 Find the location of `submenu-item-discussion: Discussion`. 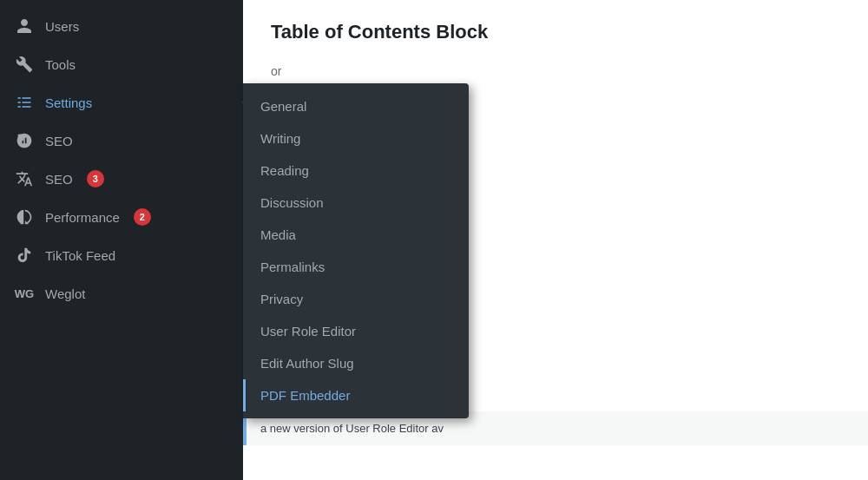

submenu-item-discussion: Discussion is located at coordinates (356, 203).